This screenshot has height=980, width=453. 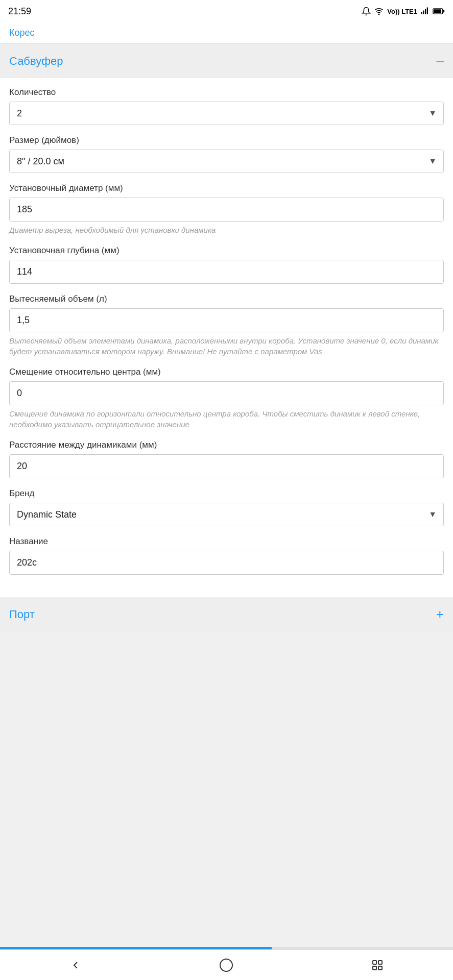 What do you see at coordinates (227, 251) in the screenshot?
I see `mount-depth-label: Установочная глубина (мм)` at bounding box center [227, 251].